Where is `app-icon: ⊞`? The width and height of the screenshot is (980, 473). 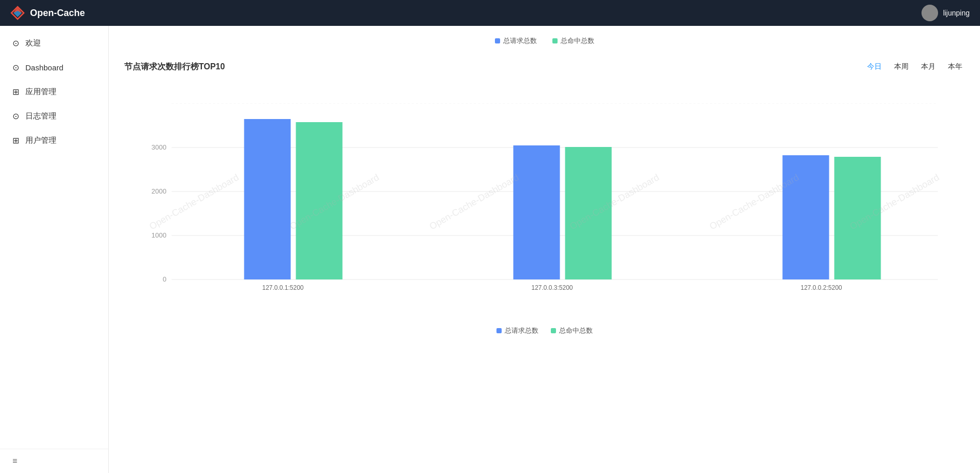 app-icon: ⊞ is located at coordinates (16, 92).